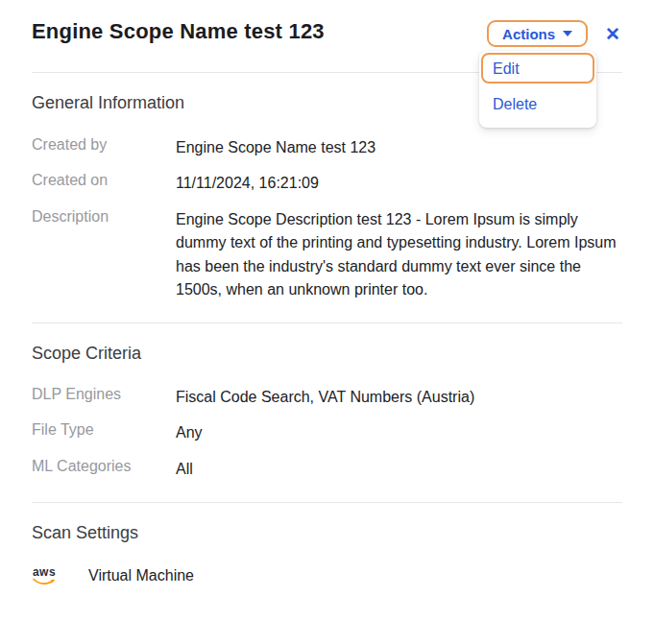  I want to click on close-icon: ✕, so click(613, 35).